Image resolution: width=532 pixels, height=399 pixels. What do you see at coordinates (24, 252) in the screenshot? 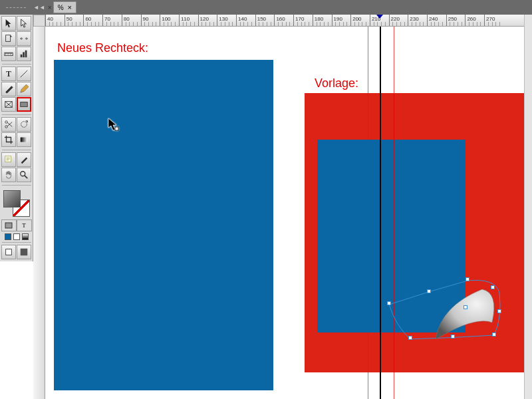
I see `view-mode-preview` at bounding box center [24, 252].